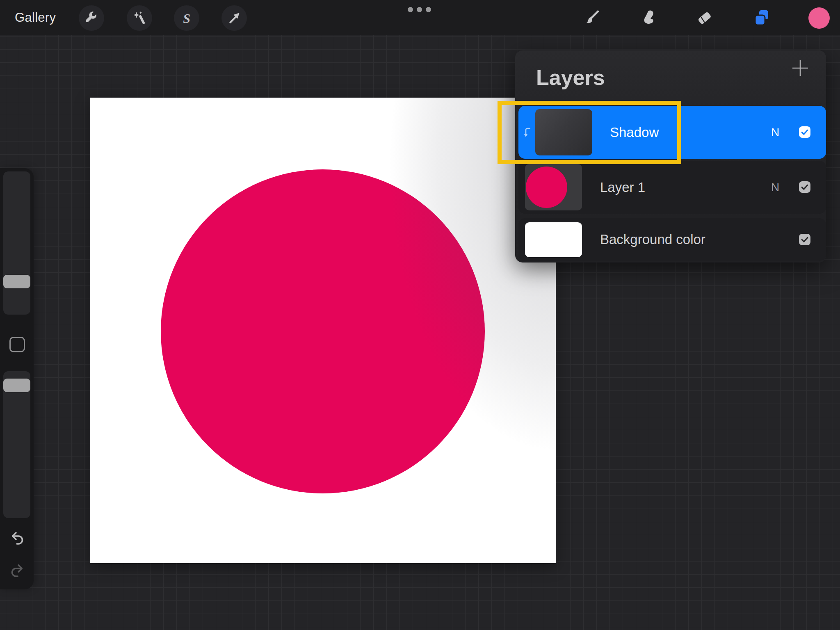 This screenshot has width=840, height=630. What do you see at coordinates (704, 18) in the screenshot?
I see `eraser-icon` at bounding box center [704, 18].